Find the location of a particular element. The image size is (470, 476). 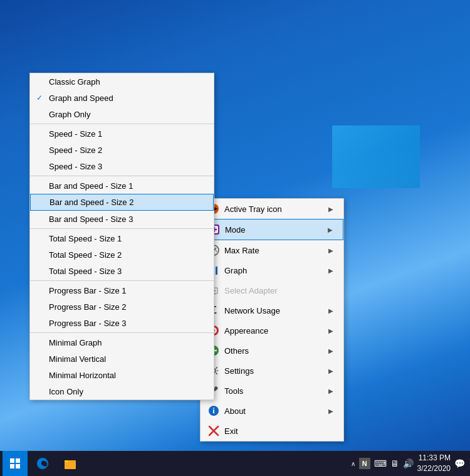

mode-total-speed-size-2: Total Speed - Size 2 is located at coordinates (122, 255).